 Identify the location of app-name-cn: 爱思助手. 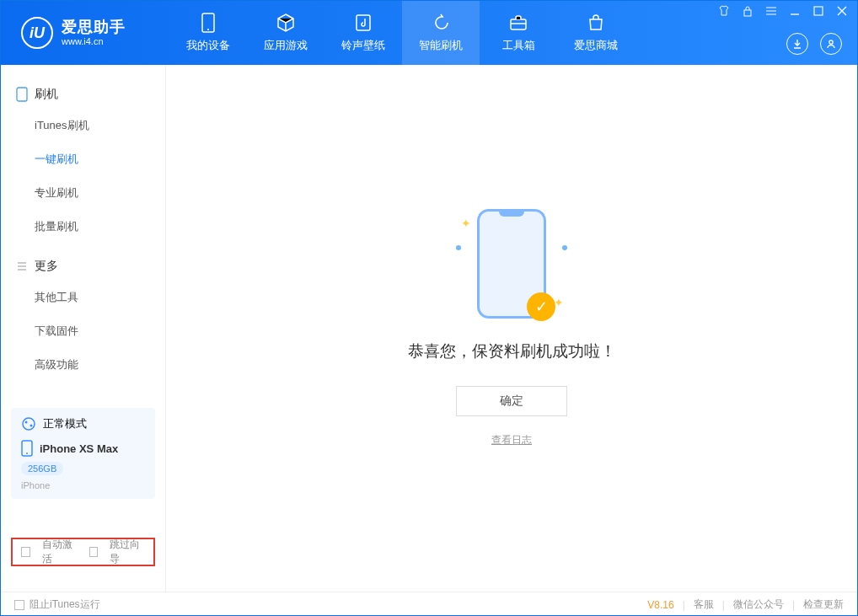
(94, 28).